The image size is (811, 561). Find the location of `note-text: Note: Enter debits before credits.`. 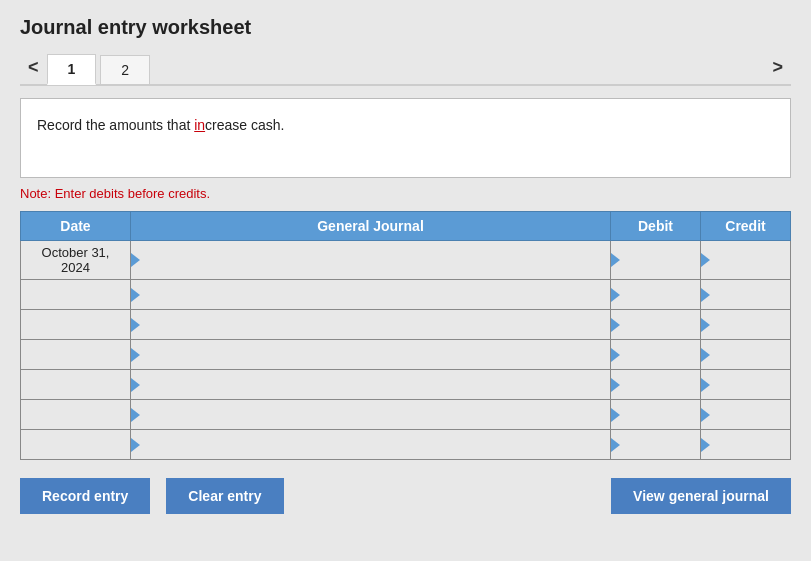

note-text: Note: Enter debits before credits. is located at coordinates (406, 194).